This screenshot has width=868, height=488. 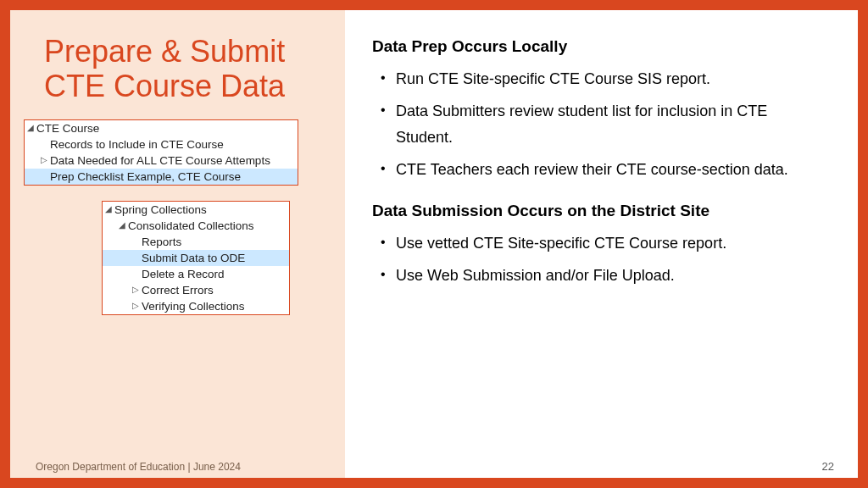 What do you see at coordinates (67, 129) in the screenshot?
I see `tree-label: CTE Course` at bounding box center [67, 129].